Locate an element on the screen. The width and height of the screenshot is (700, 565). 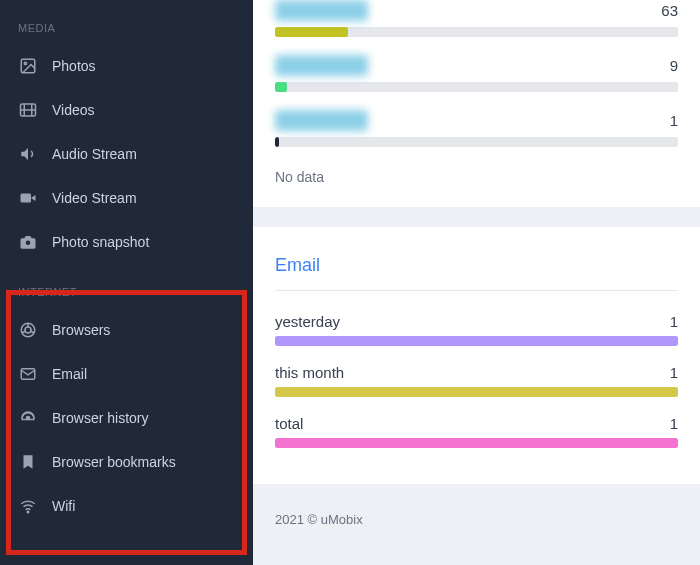
film-icon is located at coordinates (28, 110).